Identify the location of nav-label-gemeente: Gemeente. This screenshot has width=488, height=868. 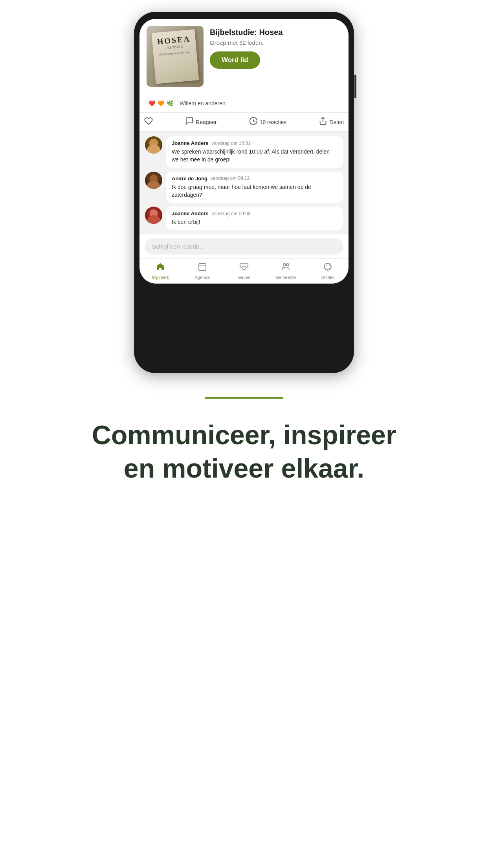
(286, 277).